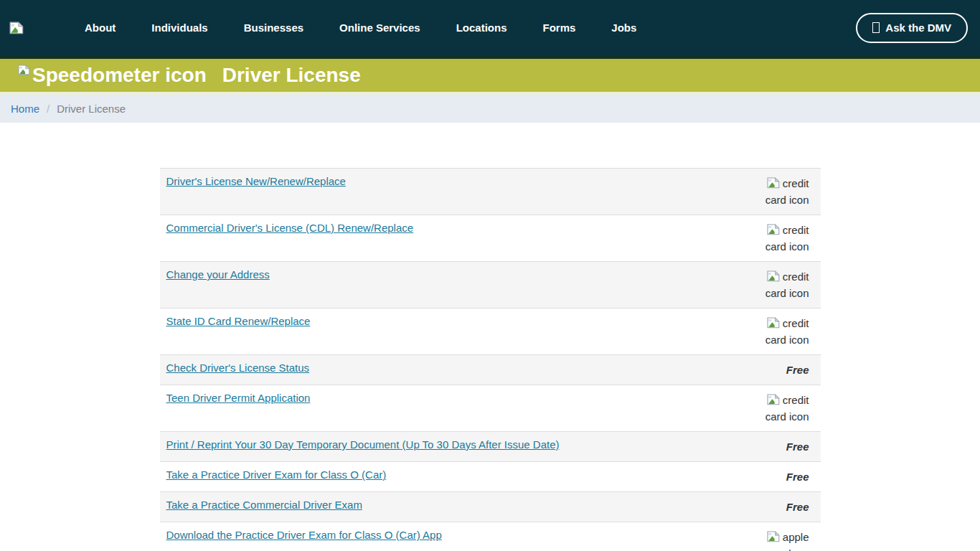 The width and height of the screenshot is (980, 551). What do you see at coordinates (119, 75) in the screenshot?
I see `banner-icon-alt-text: Speedometer icon` at bounding box center [119, 75].